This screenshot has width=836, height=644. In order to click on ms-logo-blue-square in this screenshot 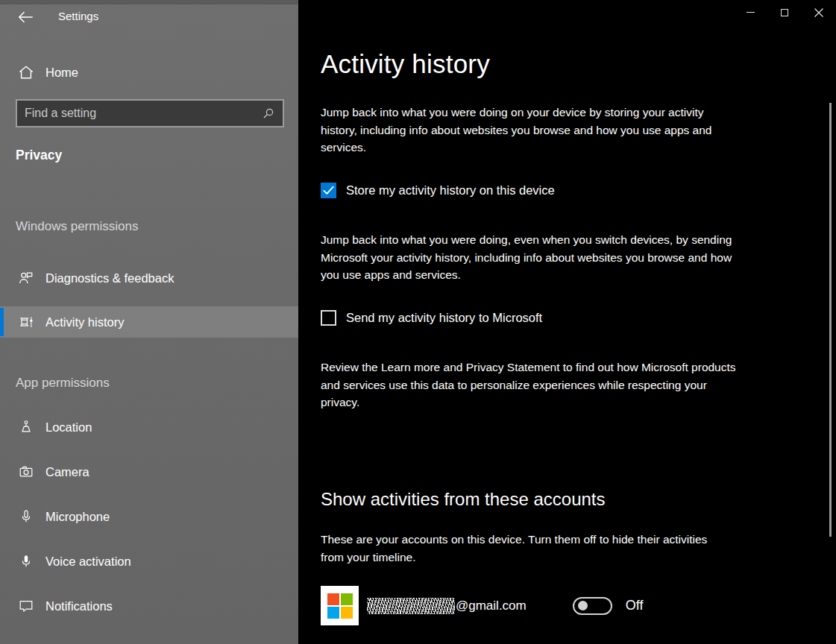, I will do `click(333, 613)`.